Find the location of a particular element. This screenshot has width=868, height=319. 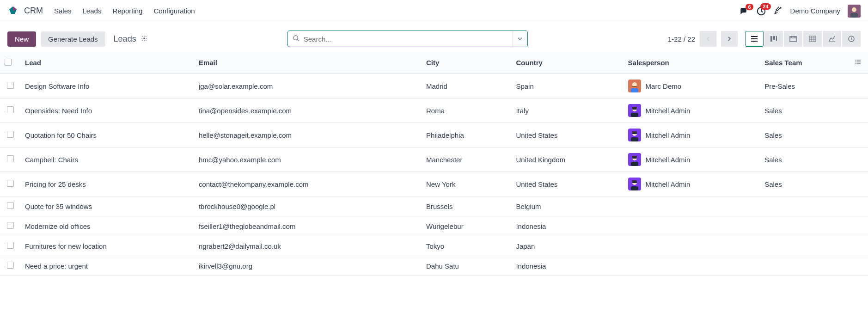

view-pivot-button is located at coordinates (813, 39).